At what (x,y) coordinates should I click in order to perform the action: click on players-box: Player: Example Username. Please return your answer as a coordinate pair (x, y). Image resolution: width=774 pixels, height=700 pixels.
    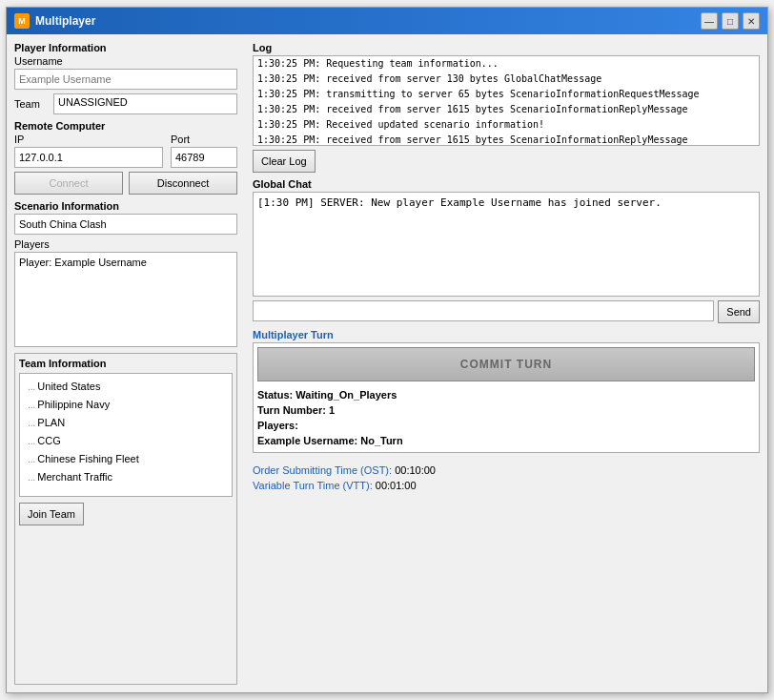
    Looking at the image, I should click on (126, 299).